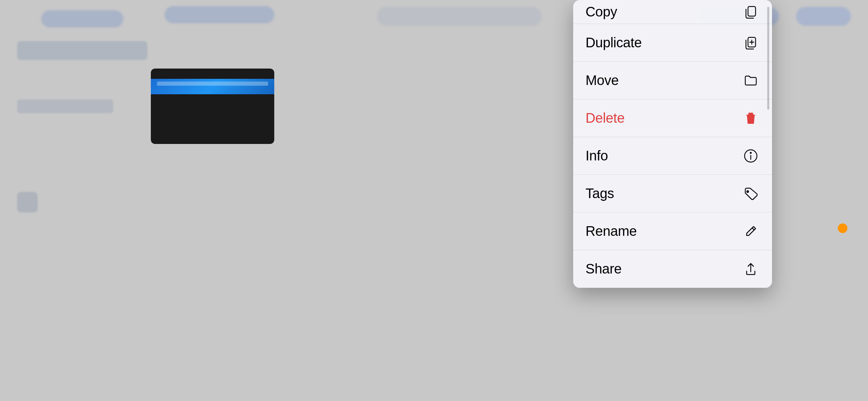 This screenshot has height=401, width=868. Describe the element at coordinates (213, 84) in the screenshot. I see `card-text-decoration` at that location.